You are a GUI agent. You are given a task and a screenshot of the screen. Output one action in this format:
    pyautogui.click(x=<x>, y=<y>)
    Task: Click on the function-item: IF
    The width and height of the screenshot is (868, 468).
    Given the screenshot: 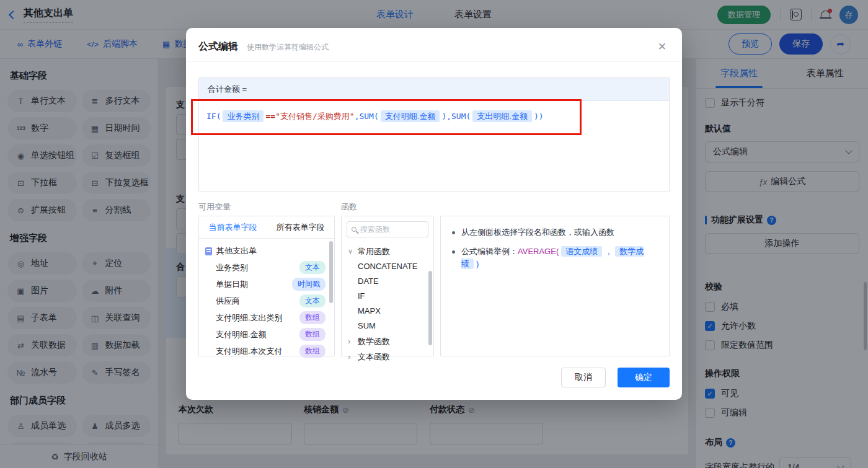 What is the action you would take?
    pyautogui.click(x=388, y=296)
    